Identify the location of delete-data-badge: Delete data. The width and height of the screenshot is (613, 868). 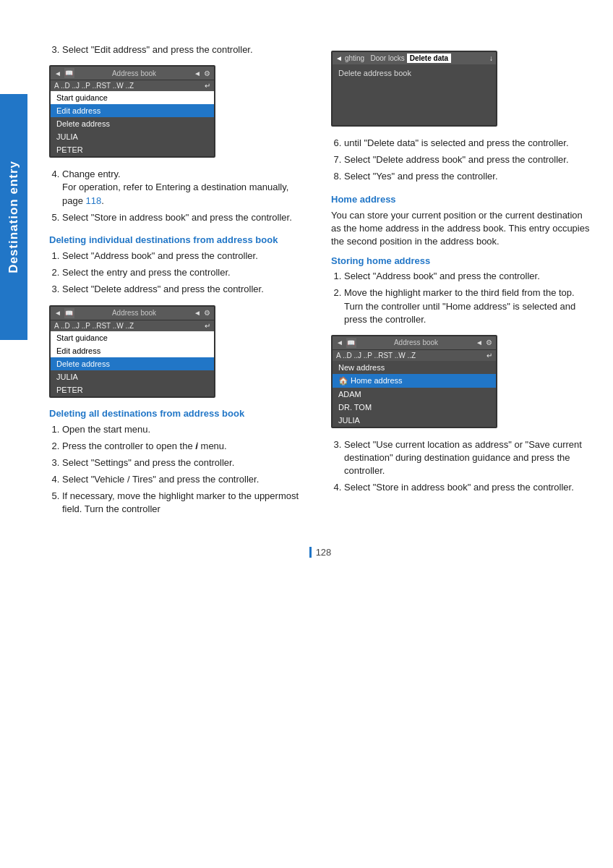
(429, 58).